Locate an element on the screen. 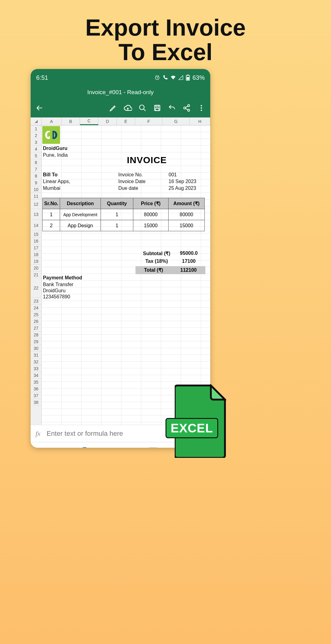 Image resolution: width=331 pixels, height=644 pixels. cell-invno-label: Invoice No. is located at coordinates (131, 175).